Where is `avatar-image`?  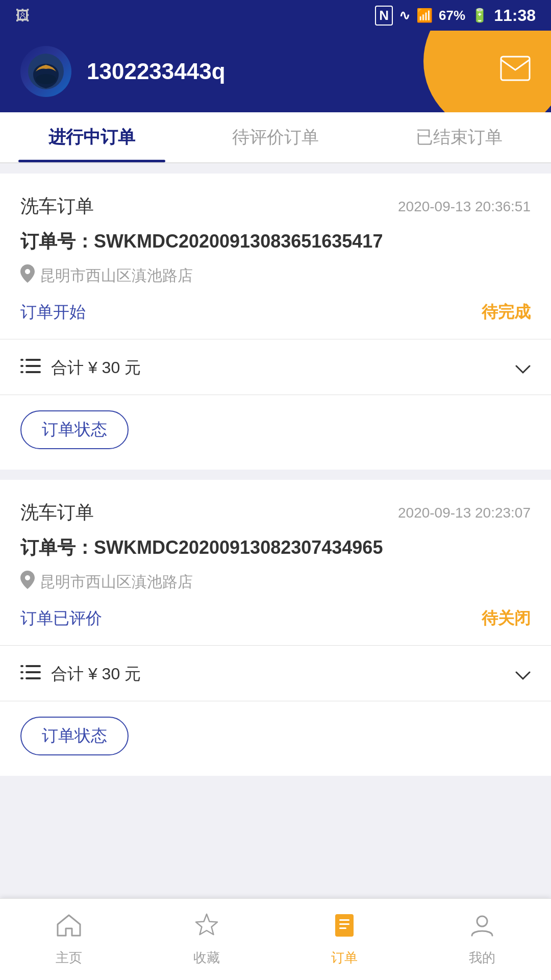 avatar-image is located at coordinates (46, 71).